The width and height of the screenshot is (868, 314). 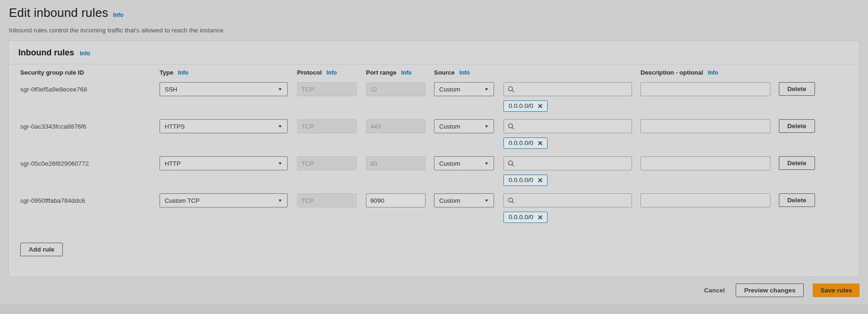 What do you see at coordinates (406, 73) in the screenshot?
I see `port-range-info-link: Info` at bounding box center [406, 73].